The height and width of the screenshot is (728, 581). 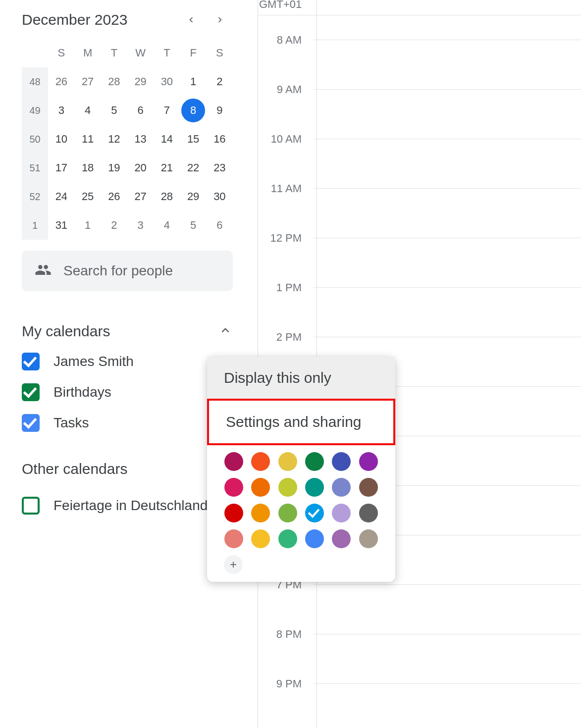 What do you see at coordinates (127, 362) in the screenshot?
I see `calendar-item: James Smith` at bounding box center [127, 362].